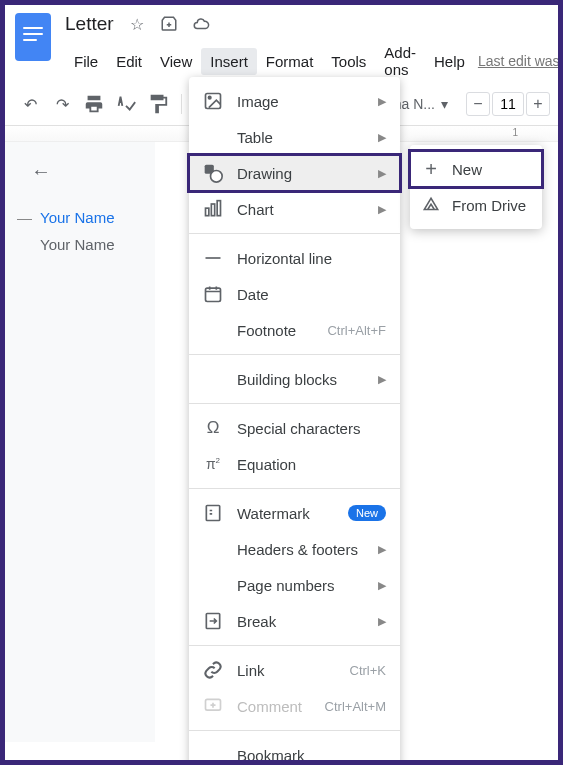 Image resolution: width=563 pixels, height=765 pixels. What do you see at coordinates (158, 104) in the screenshot?
I see `paint-format-button` at bounding box center [158, 104].